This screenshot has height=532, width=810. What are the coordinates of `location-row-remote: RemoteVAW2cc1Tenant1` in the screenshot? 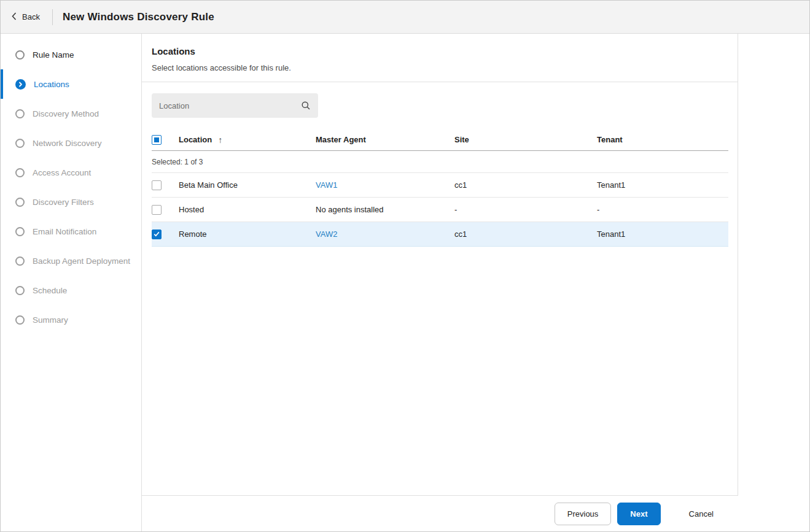 It's located at (440, 234).